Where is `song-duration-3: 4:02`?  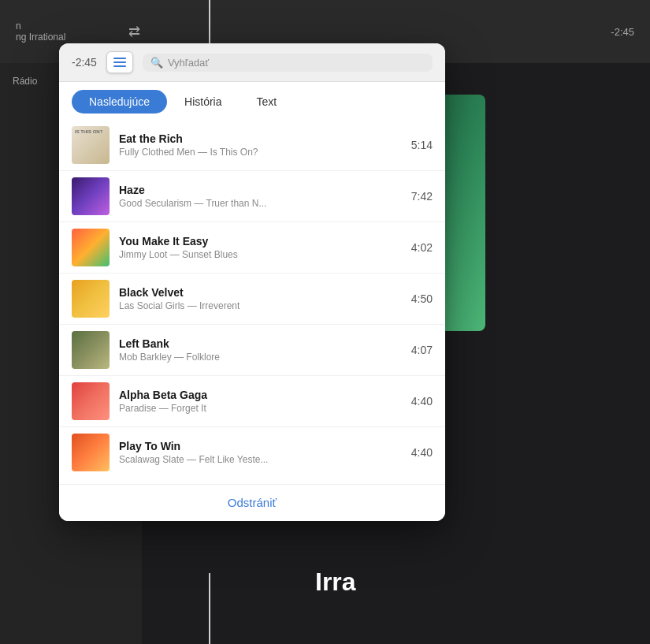 song-duration-3: 4:02 is located at coordinates (422, 248).